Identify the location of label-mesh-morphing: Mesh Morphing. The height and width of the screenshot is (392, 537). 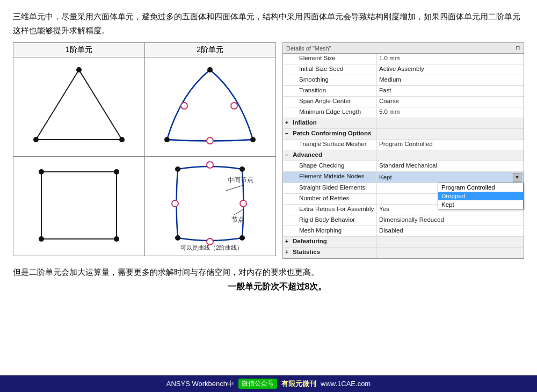
(330, 231).